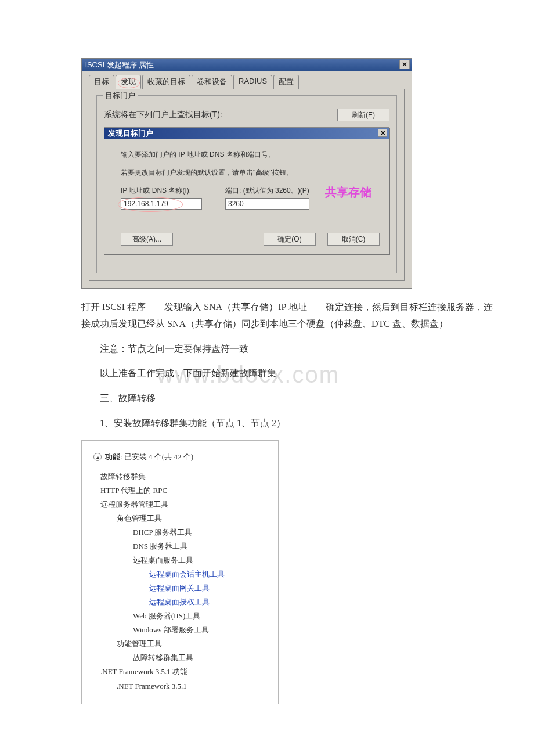 The image size is (534, 756). What do you see at coordinates (208, 602) in the screenshot?
I see `feature-item: 远程桌面授权工具` at bounding box center [208, 602].